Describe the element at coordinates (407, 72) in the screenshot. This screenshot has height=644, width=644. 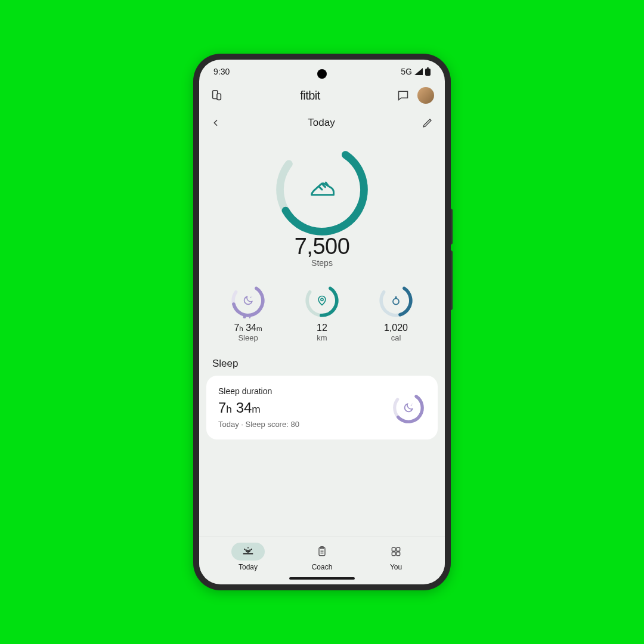
I see `status-network: 5G` at that location.